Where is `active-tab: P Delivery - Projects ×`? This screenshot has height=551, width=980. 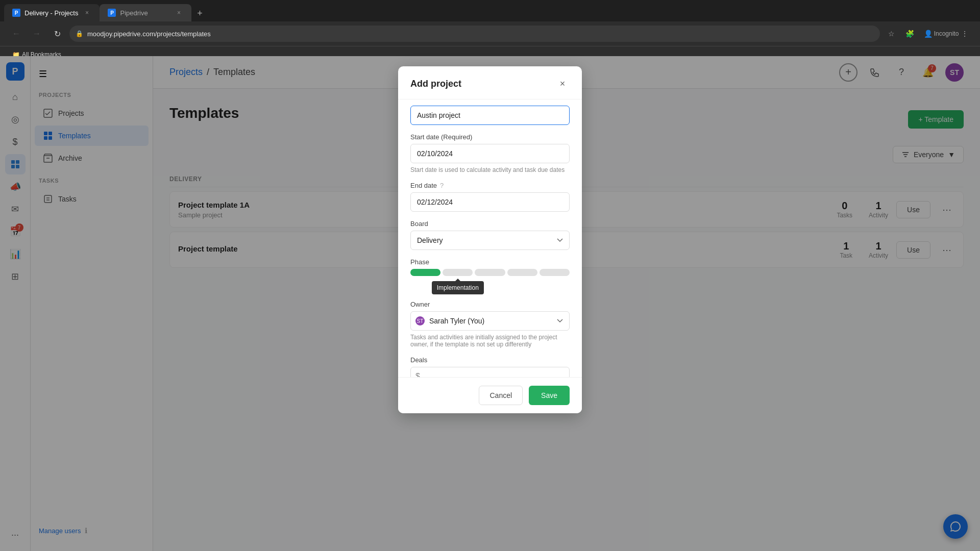
active-tab: P Delivery - Projects × is located at coordinates (52, 13).